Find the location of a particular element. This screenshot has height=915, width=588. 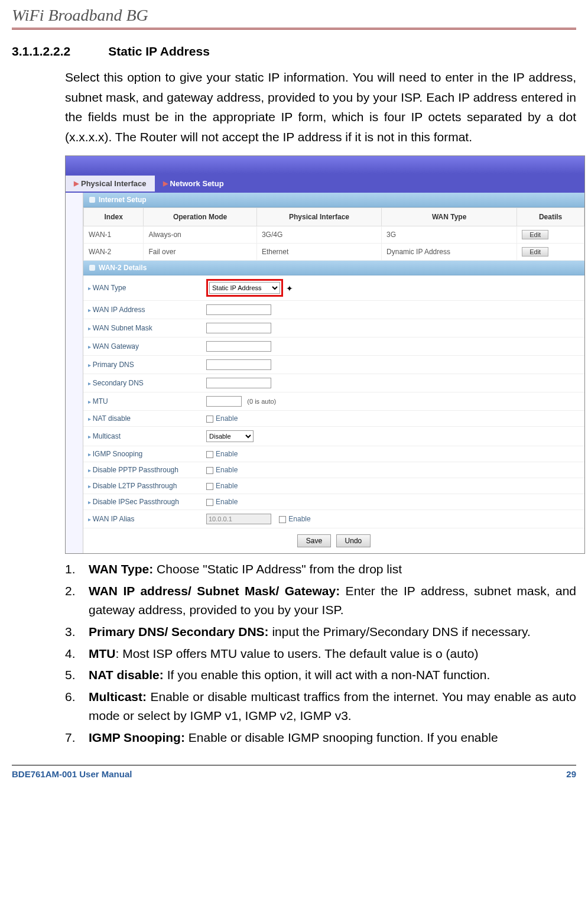

section-title: Static IP Address is located at coordinates (159, 51).